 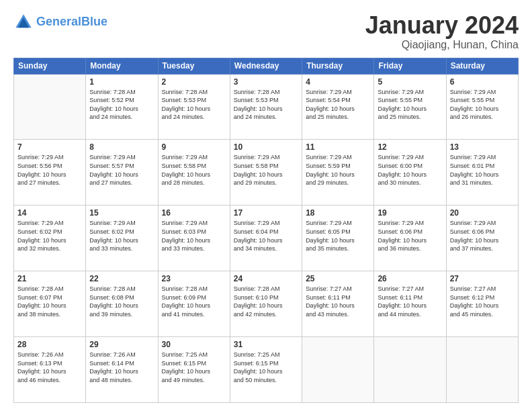 I want to click on calendar-cell: 21Sunrise: 7:28 AM Sunset: 6:07 PM Dayli…, so click(x=50, y=304).